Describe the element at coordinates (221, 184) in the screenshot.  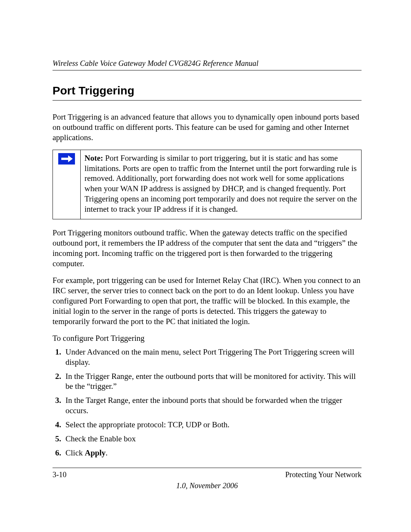
I see `note-text-cell: Note: Port Forwarding is similar to port…` at that location.